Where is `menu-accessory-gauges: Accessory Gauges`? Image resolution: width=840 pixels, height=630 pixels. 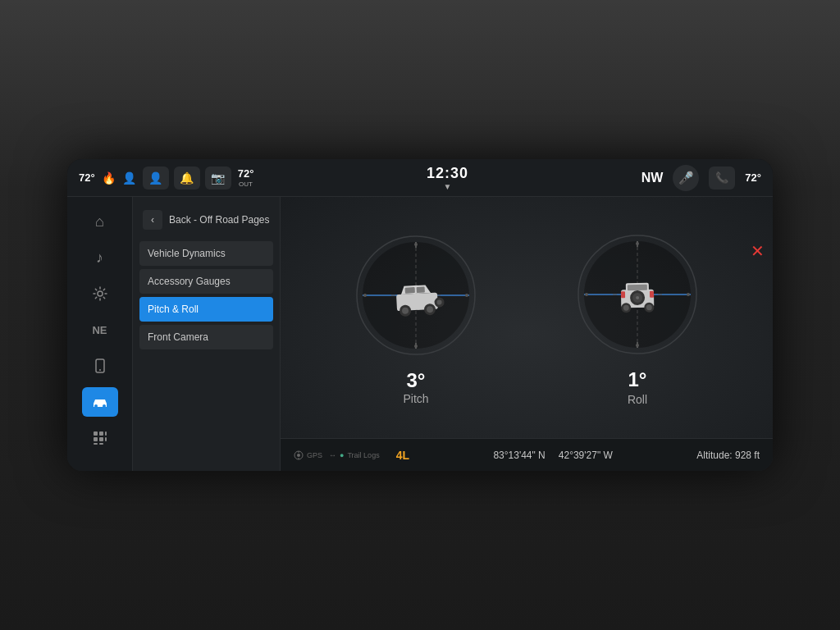
menu-accessory-gauges: Accessory Gauges is located at coordinates (207, 281).